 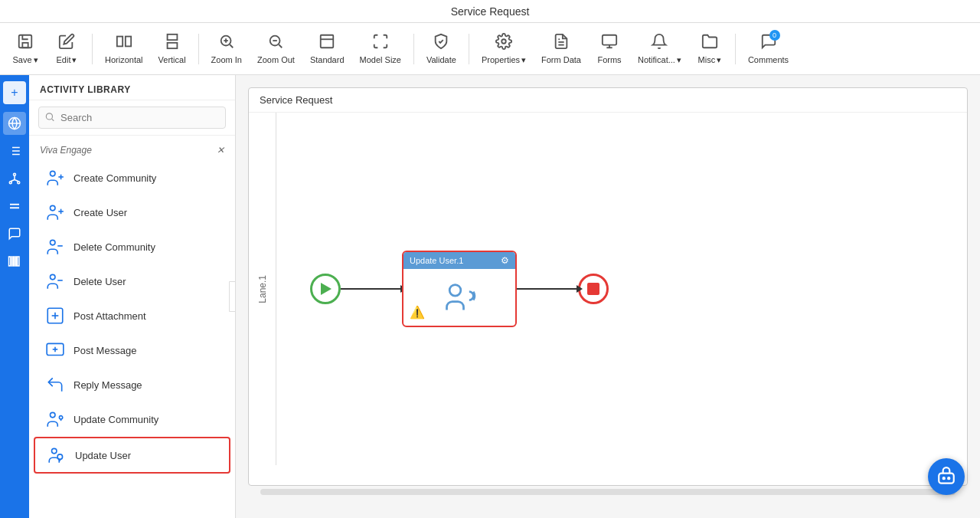 What do you see at coordinates (15, 151) in the screenshot?
I see `sidebar-list-button` at bounding box center [15, 151].